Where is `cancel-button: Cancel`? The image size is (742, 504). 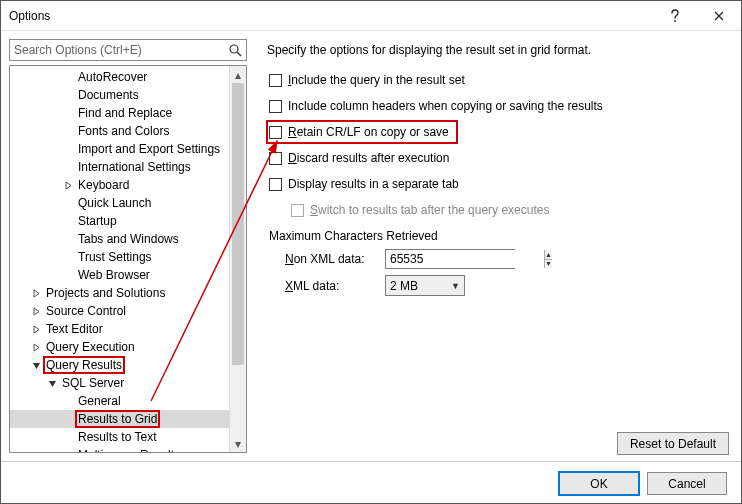
cancel-button: Cancel is located at coordinates (687, 484).